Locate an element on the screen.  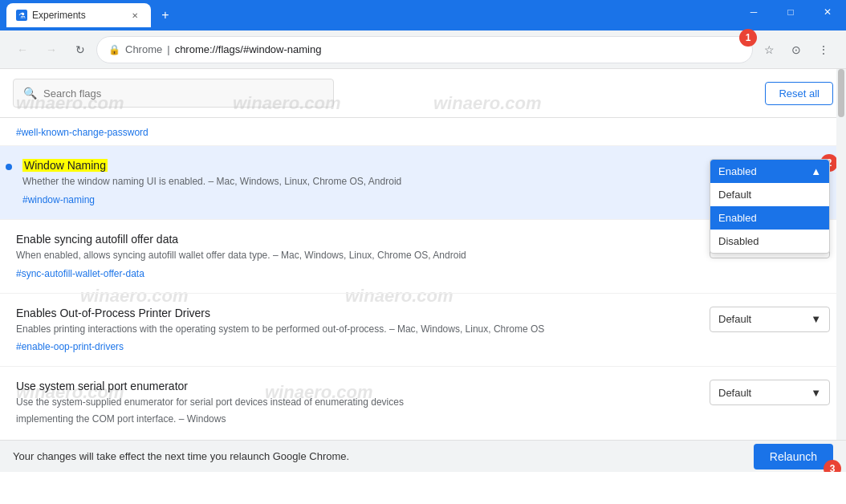
flag-name-serial-port: Use system serial port enumerator is located at coordinates (281, 386).